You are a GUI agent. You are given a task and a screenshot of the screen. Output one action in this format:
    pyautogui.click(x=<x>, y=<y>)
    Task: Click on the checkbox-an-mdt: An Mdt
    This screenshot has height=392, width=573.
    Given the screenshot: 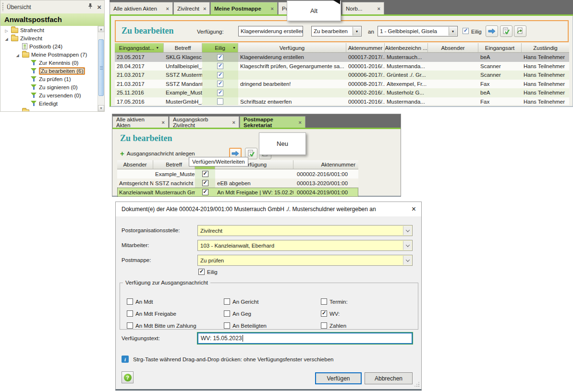 What is the action you would take?
    pyautogui.click(x=175, y=301)
    